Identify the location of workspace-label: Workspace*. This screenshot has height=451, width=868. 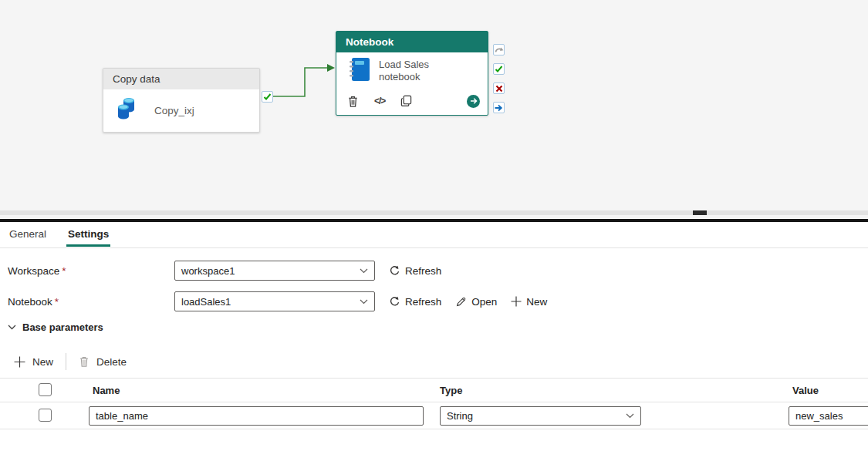
(91, 271).